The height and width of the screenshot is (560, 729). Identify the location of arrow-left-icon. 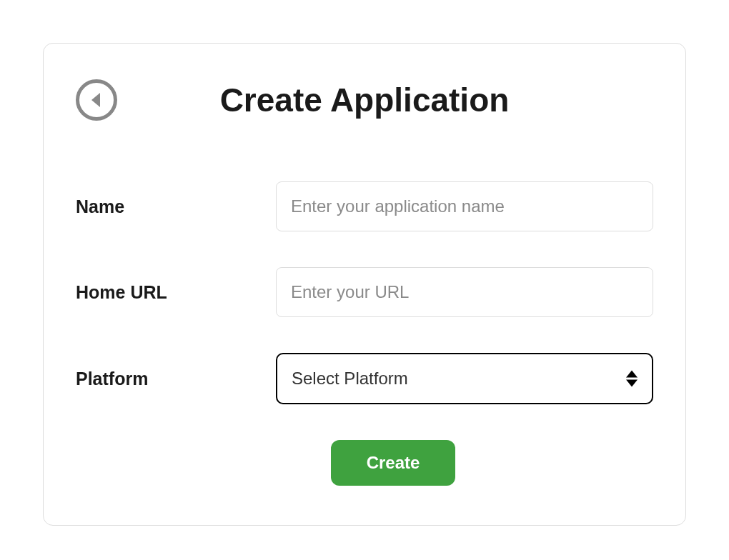
(96, 100).